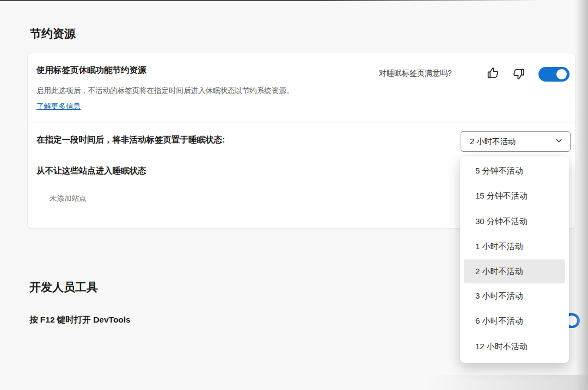 Image resolution: width=588 pixels, height=390 pixels. What do you see at coordinates (518, 79) in the screenshot?
I see `thumbs-down-icon` at bounding box center [518, 79].